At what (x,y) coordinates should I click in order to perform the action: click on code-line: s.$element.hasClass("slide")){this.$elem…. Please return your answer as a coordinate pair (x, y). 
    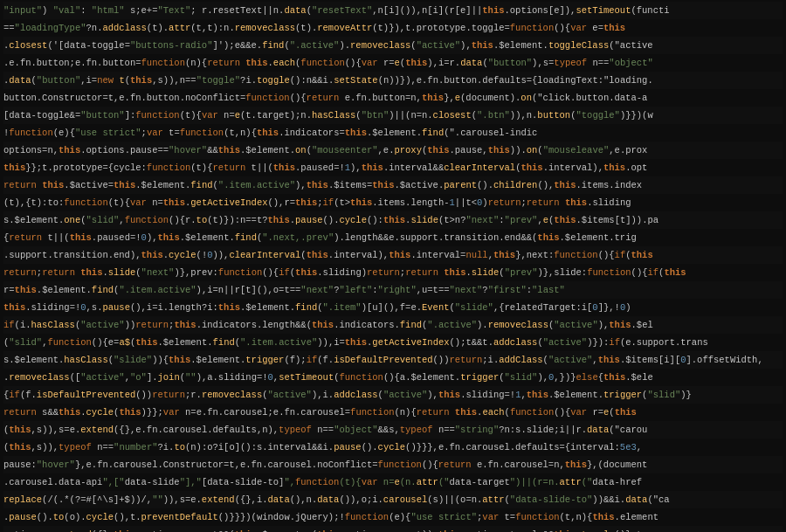
    Looking at the image, I should click on (393, 360).